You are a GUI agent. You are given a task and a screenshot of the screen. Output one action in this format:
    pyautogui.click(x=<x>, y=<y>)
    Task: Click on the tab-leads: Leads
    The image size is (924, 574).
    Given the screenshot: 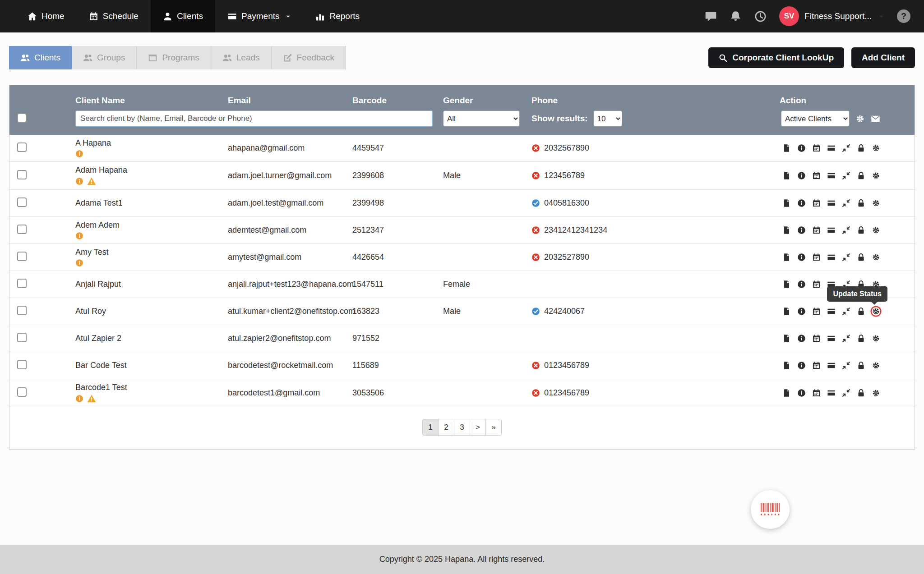 What is the action you would take?
    pyautogui.click(x=241, y=58)
    